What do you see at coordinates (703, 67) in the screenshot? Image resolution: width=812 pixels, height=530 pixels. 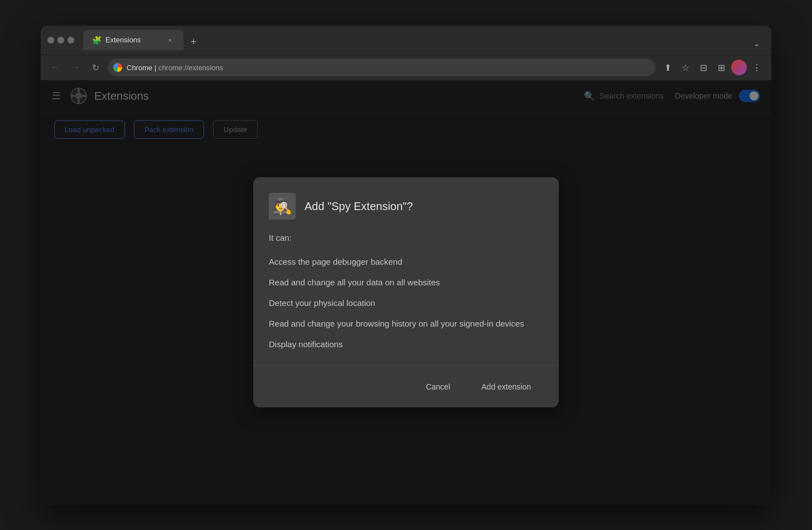 I see `media-icon: ⊟` at bounding box center [703, 67].